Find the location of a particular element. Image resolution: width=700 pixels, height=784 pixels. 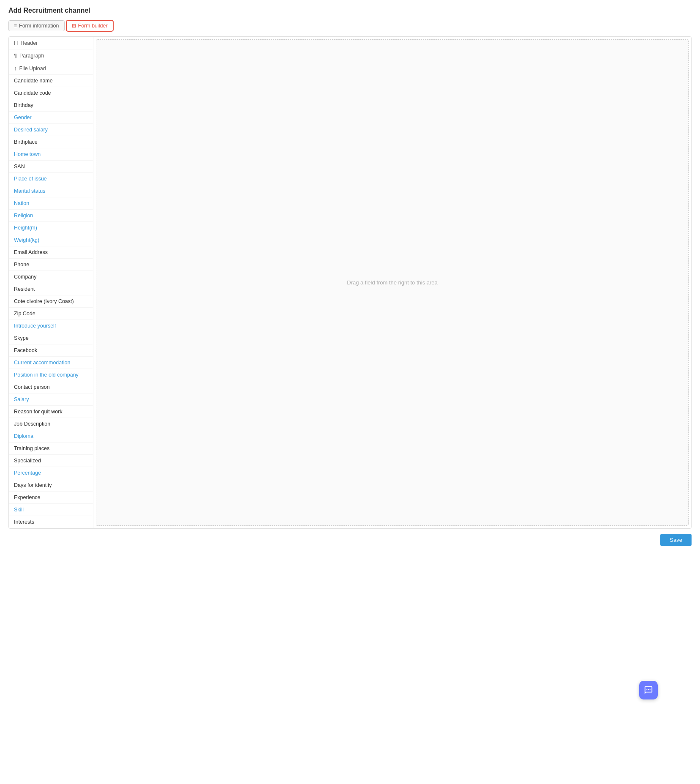

tab-form-builder: ⊞ Form builder is located at coordinates (90, 26).